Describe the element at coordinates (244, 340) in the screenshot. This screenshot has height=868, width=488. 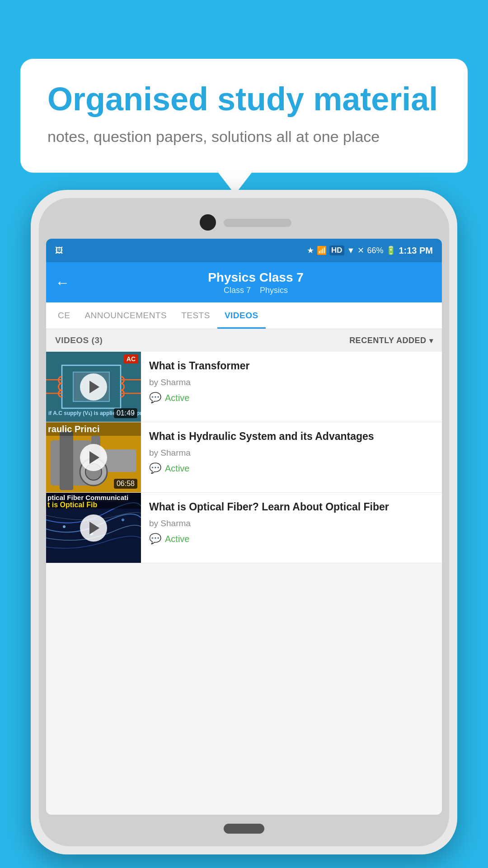
I see `videos-header: VIDEOS (3) RECENTLY ADDED ▾` at that location.